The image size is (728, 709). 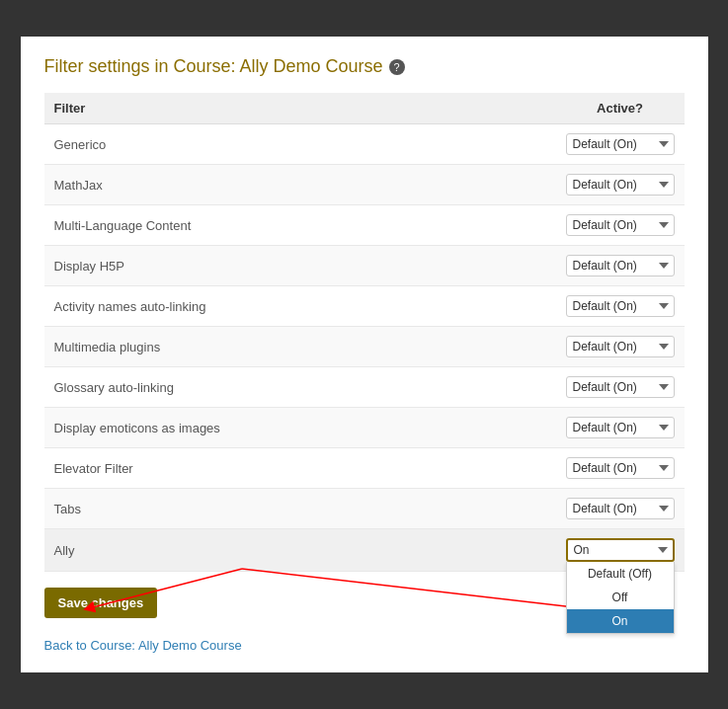 What do you see at coordinates (300, 109) in the screenshot?
I see `filter-column-header: Filter` at bounding box center [300, 109].